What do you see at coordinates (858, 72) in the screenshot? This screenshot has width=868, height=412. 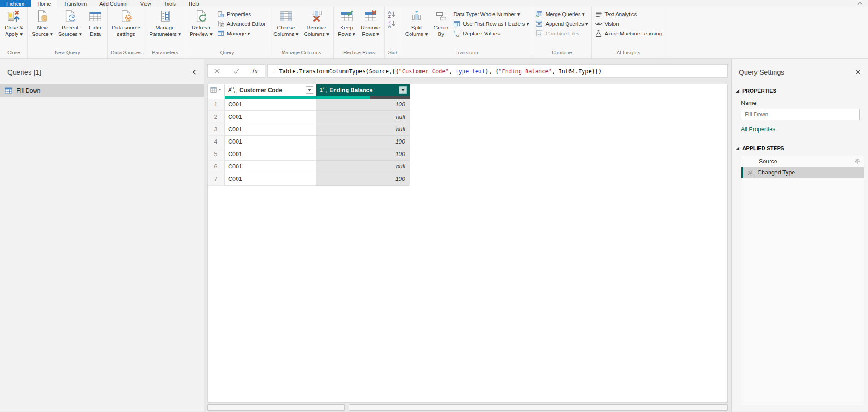 I see `close-icon` at bounding box center [858, 72].